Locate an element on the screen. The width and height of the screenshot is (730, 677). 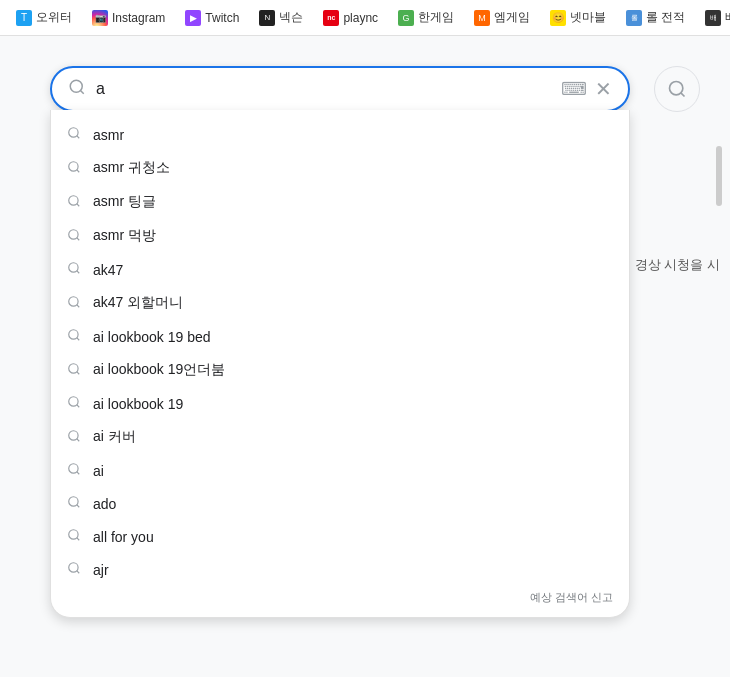
suggestion-text: asmr 귀청소 is located at coordinates (132, 168).